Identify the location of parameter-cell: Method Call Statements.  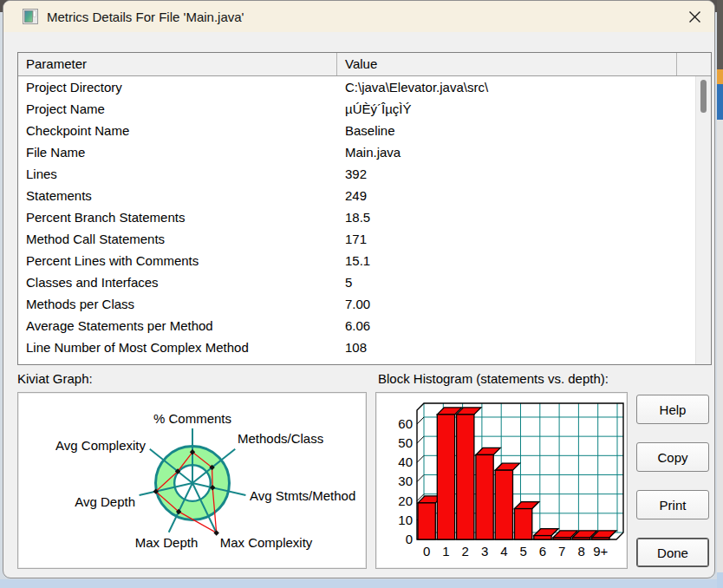
(178, 239).